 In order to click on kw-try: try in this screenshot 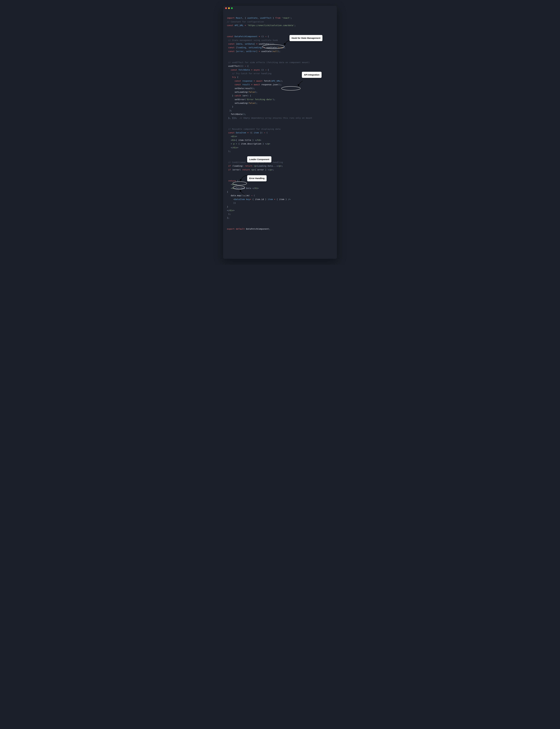, I will do `click(234, 77)`.